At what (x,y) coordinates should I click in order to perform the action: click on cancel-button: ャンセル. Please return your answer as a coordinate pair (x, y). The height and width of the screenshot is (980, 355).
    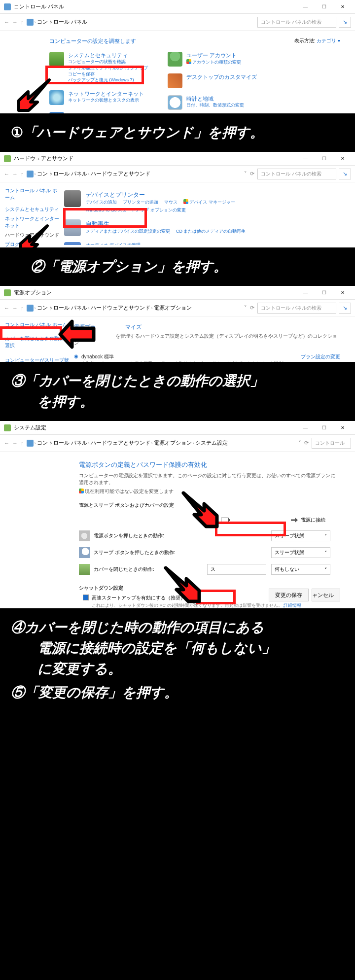
    Looking at the image, I should click on (326, 595).